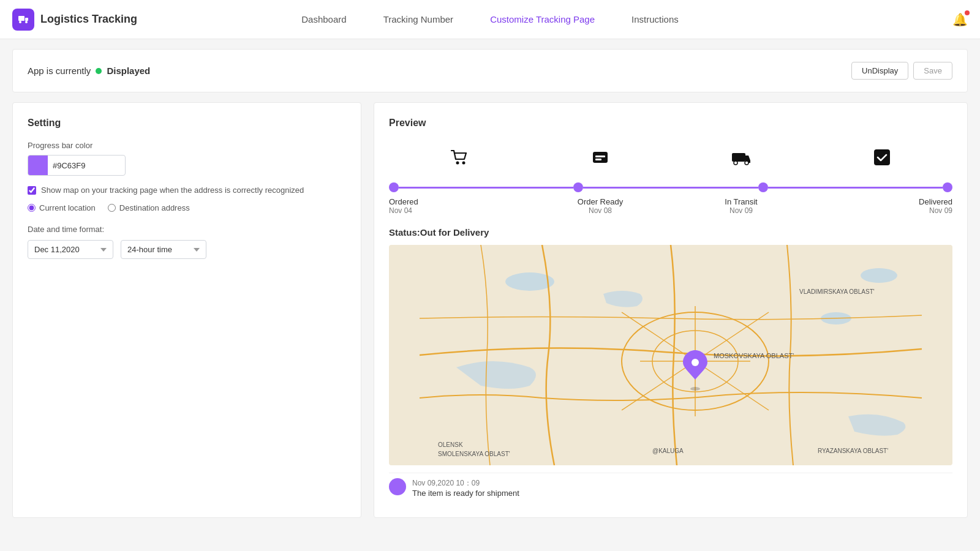 Image resolution: width=980 pixels, height=551 pixels. What do you see at coordinates (837, 291) in the screenshot?
I see `svg-text: VLADIMIRSKAYA OBLAST'` at bounding box center [837, 291].